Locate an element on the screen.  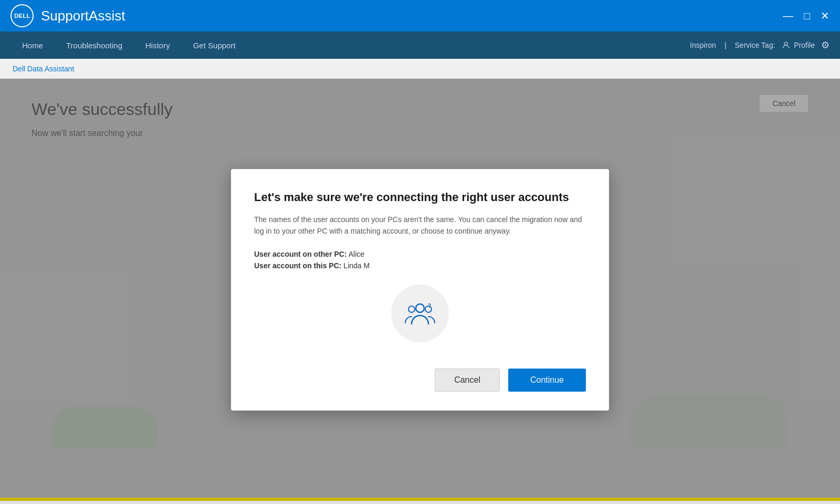
nav-bar: Home Troubleshooting History Get Support… is located at coordinates (420, 45).